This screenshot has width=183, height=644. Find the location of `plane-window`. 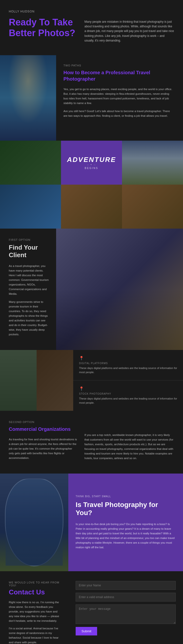

plane-window is located at coordinates (34, 522).